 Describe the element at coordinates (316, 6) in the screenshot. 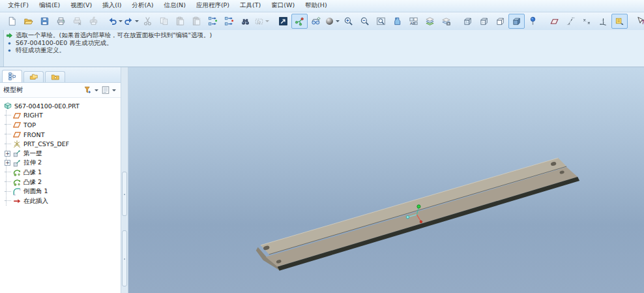

I see `menu-help: 帮助(H)` at that location.